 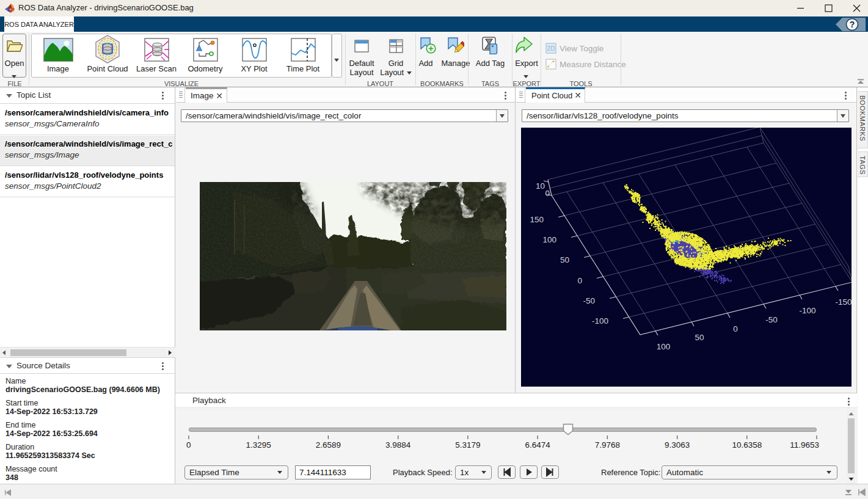 What do you see at coordinates (259, 445) in the screenshot?
I see `svg-text: 1.3295` at bounding box center [259, 445].